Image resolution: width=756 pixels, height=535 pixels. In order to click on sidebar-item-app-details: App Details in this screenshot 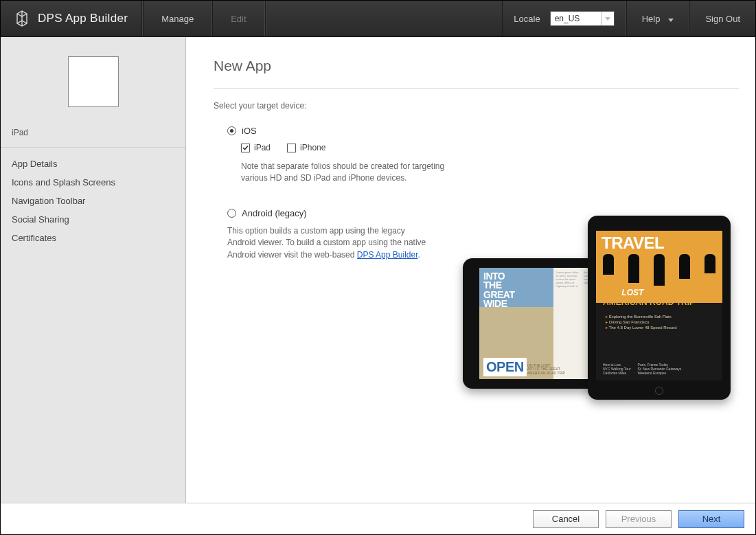, I will do `click(93, 163)`.